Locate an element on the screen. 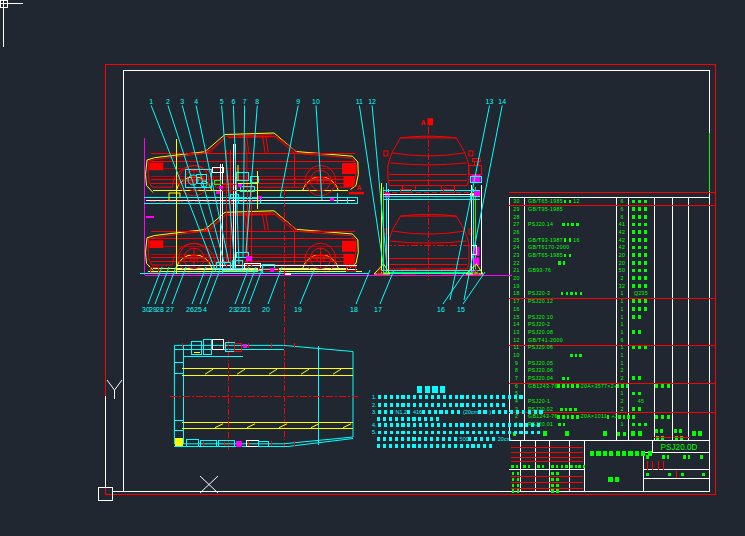 The width and height of the screenshot is (745, 536). svg-text: PSJ20-3 is located at coordinates (539, 293).